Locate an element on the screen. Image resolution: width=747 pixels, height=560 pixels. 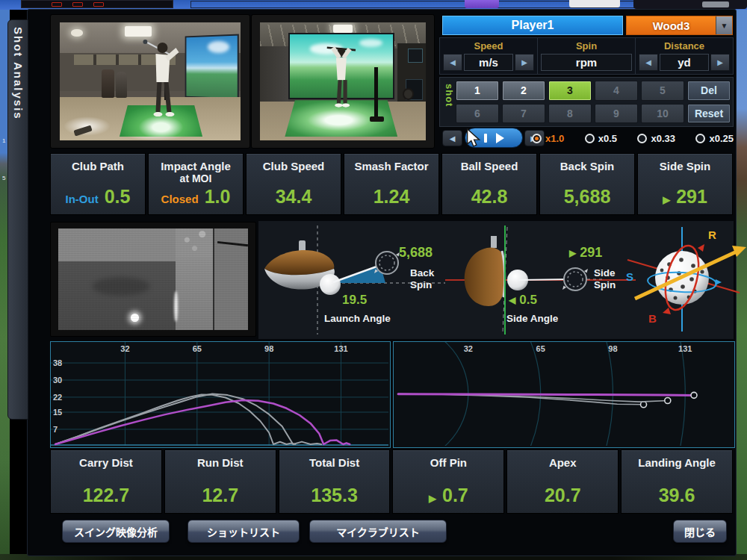
unit-speed-value: m/s is located at coordinates (489, 63).